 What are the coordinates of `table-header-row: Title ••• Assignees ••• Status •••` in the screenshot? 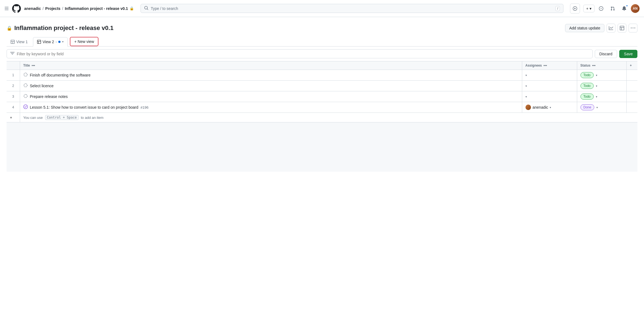 It's located at (322, 65).